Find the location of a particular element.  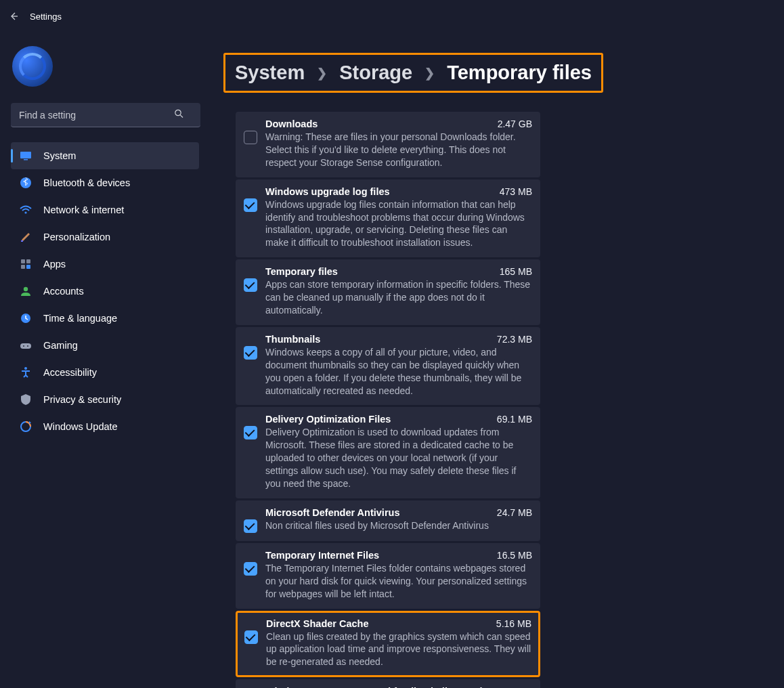

item-description: Windows keeps a copy of all of your pict… is located at coordinates (399, 372).